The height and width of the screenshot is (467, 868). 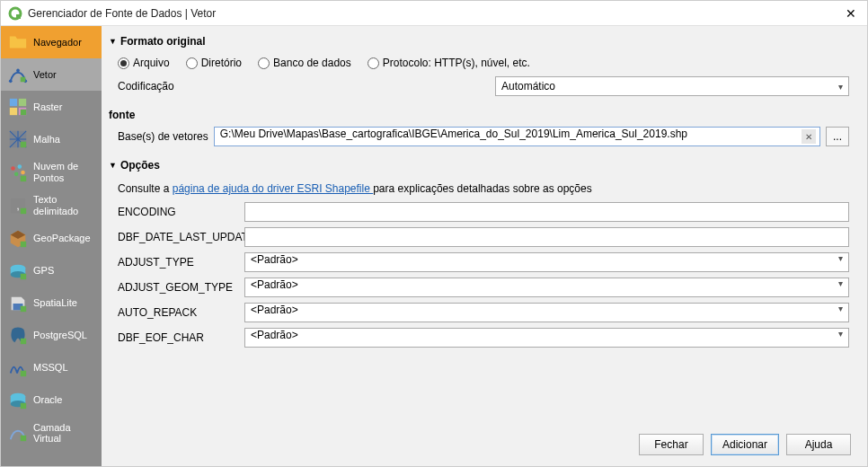 What do you see at coordinates (51, 433) in the screenshot?
I see `sidebar-item-camada-virtual: Camada Virtual` at bounding box center [51, 433].